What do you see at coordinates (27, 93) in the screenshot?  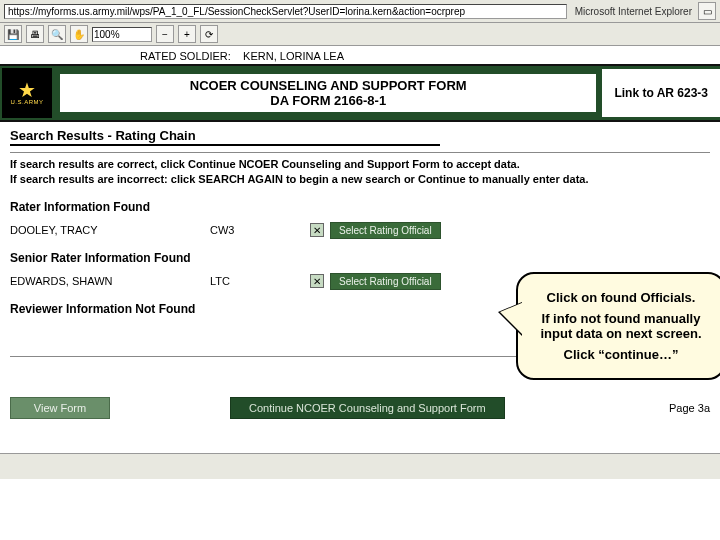 I see `army-logo: ★ U.S.ARMY` at bounding box center [27, 93].